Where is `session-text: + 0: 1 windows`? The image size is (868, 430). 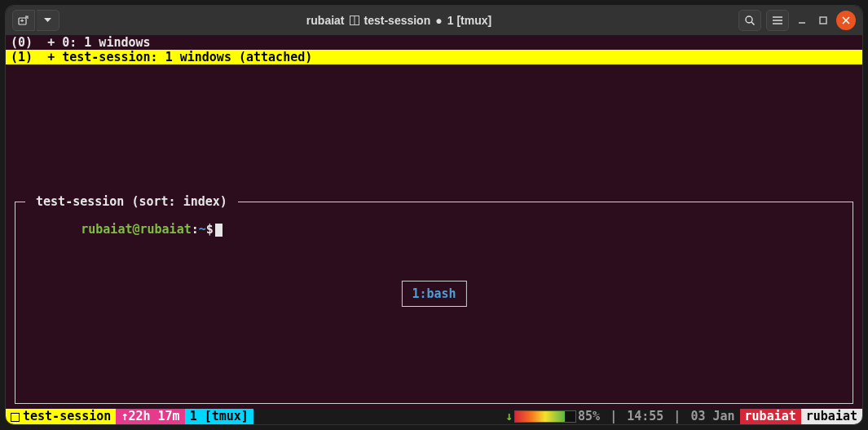
session-text: + 0: 1 windows is located at coordinates (99, 42).